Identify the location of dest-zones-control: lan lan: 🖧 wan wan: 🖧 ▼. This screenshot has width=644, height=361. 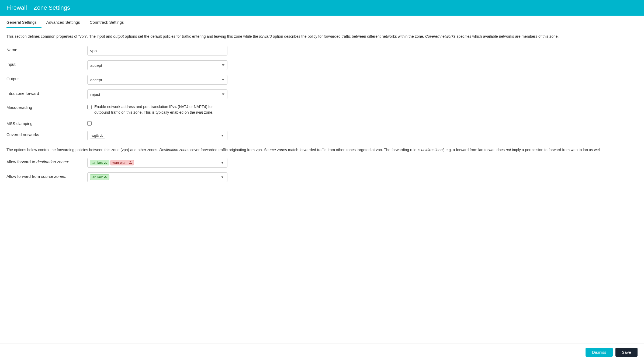
(157, 163).